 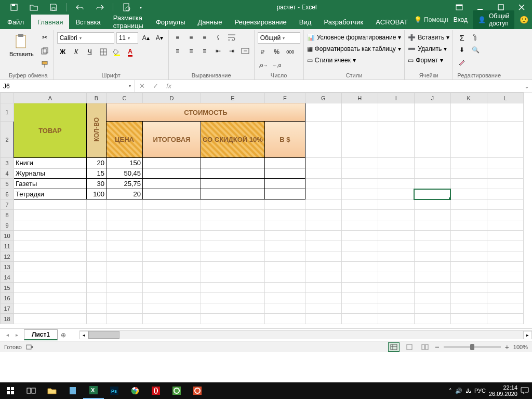 I want to click on cell-G12, so click(x=323, y=257).